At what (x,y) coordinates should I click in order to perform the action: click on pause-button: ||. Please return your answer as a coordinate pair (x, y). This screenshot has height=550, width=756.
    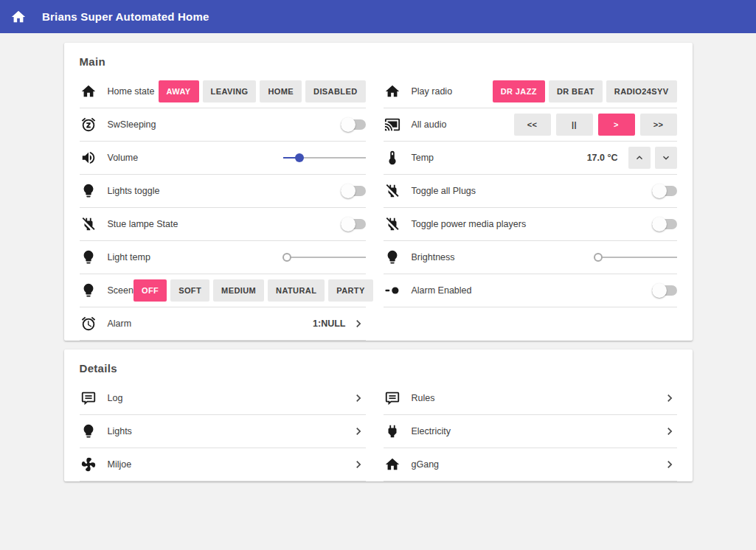
    Looking at the image, I should click on (575, 125).